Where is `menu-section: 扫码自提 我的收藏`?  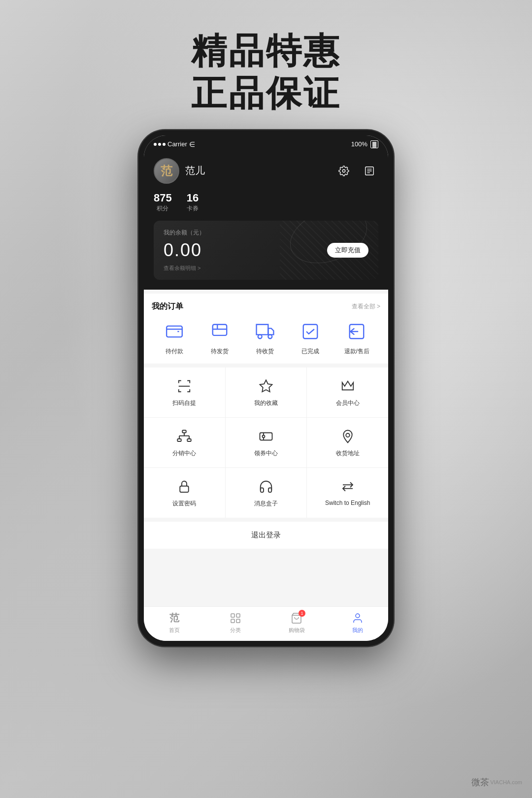
menu-section: 扫码自提 我的收藏 is located at coordinates (266, 442).